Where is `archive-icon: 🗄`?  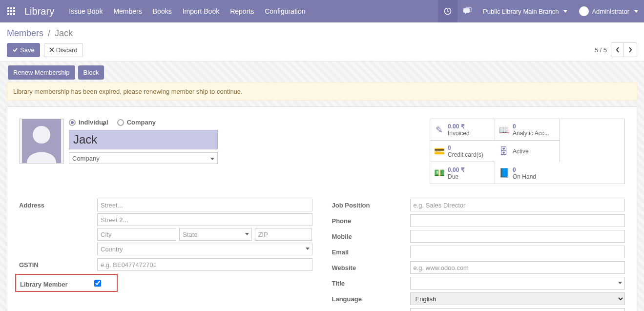 archive-icon: 🗄 is located at coordinates (504, 151).